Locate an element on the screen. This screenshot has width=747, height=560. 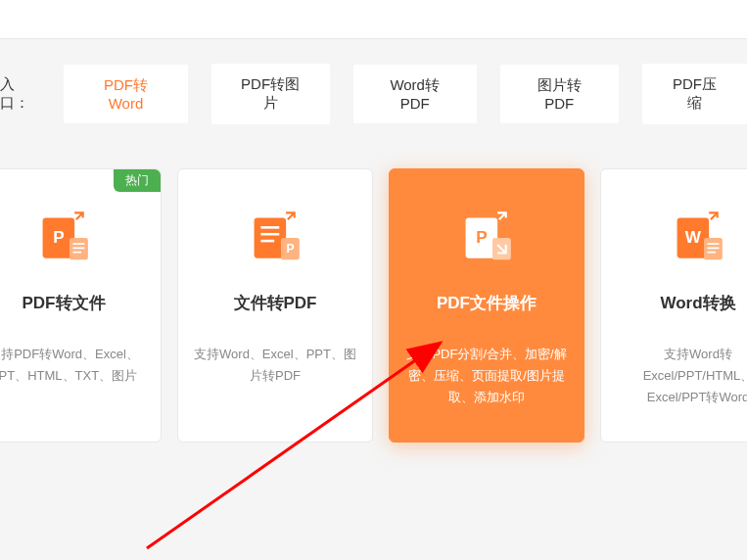
card-desc: 支持PDF转Word、Excel、PPT、HTML、TXT、图片 is located at coordinates (72, 365).